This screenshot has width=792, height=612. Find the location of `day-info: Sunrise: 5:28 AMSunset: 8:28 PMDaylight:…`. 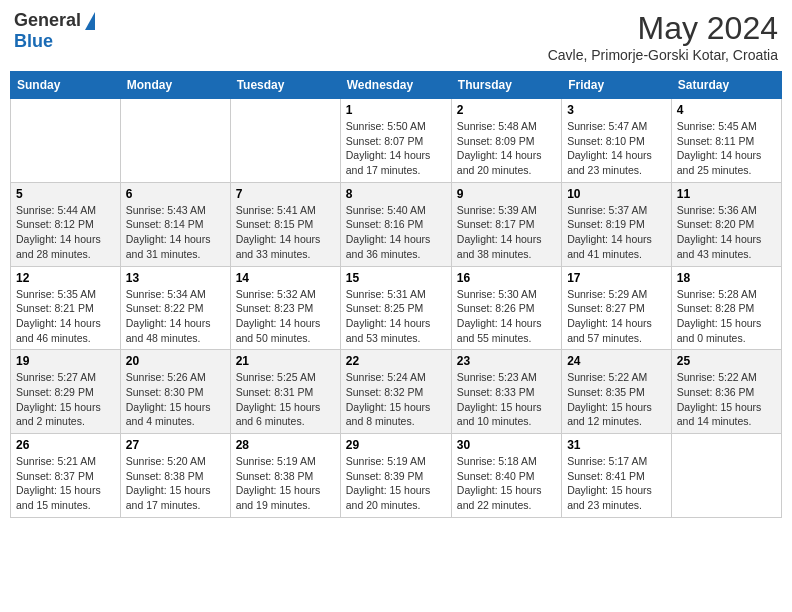

day-info: Sunrise: 5:28 AMSunset: 8:28 PMDaylight:… is located at coordinates (726, 316).